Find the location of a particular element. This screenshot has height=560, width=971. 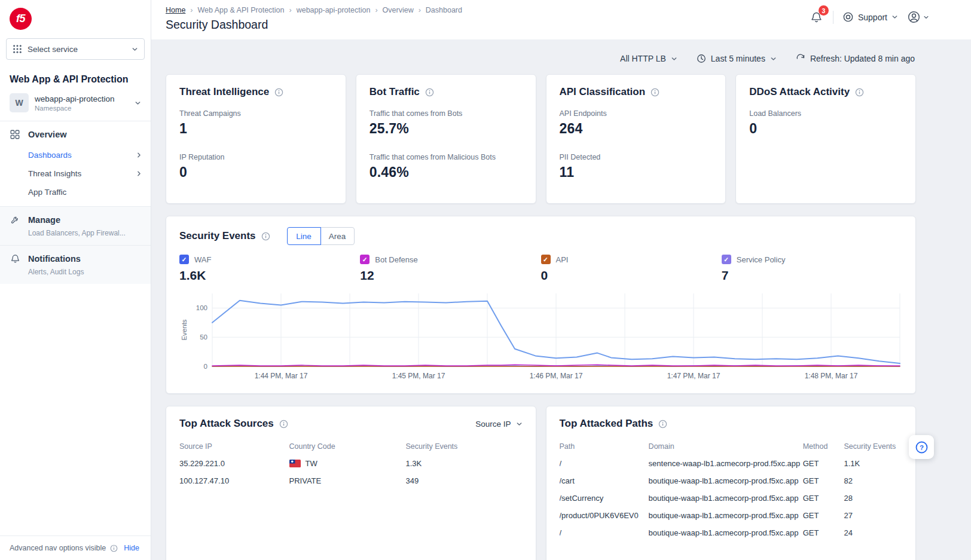

chart-view-line-button: Line is located at coordinates (304, 236).